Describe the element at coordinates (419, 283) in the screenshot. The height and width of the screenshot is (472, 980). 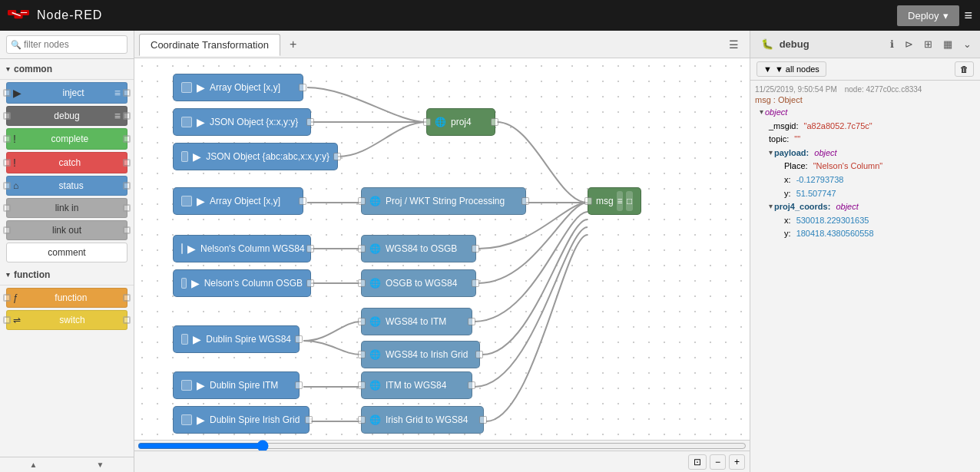
I see `node-osgb-wgs84: 🌐 OSGB to WGS84` at that location.